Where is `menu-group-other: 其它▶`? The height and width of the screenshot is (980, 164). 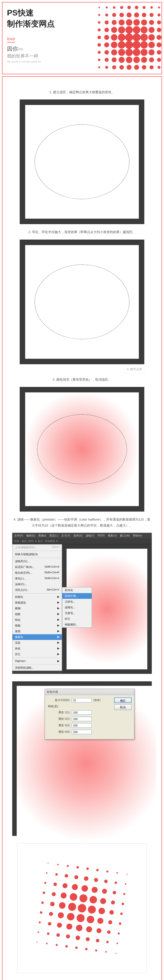
menu-group-other: 其它▶ is located at coordinates (37, 654).